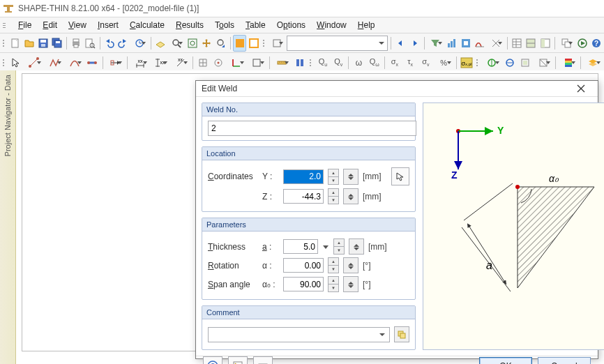  What do you see at coordinates (4, 63) in the screenshot?
I see `toolbar2-grip` at bounding box center [4, 63].